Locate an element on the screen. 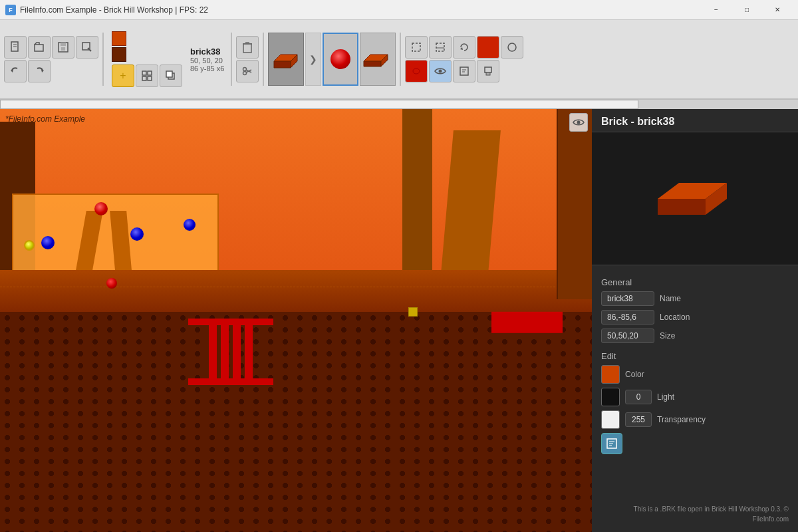 This screenshot has width=798, height=532. yellow-object is located at coordinates (413, 312).